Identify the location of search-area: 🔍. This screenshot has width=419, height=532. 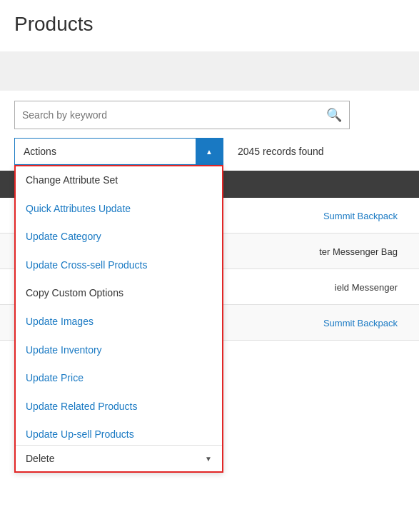
(210, 115).